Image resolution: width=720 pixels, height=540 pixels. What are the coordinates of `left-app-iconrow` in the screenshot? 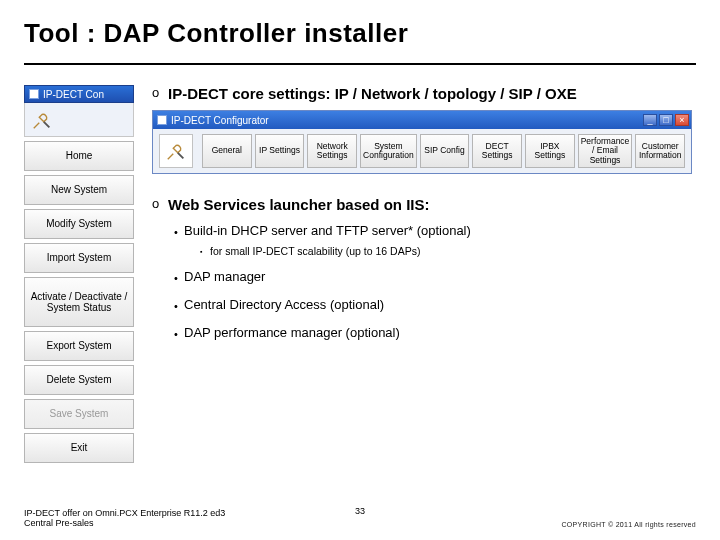 It's located at (79, 120).